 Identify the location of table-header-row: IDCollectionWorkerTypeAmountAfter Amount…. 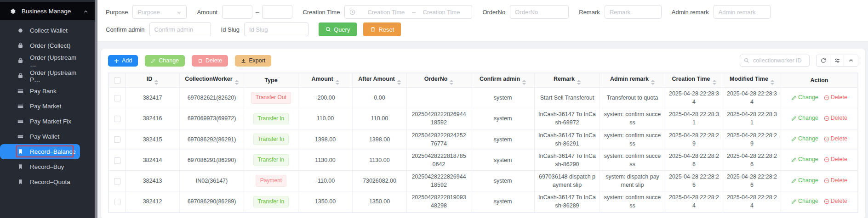
(484, 81).